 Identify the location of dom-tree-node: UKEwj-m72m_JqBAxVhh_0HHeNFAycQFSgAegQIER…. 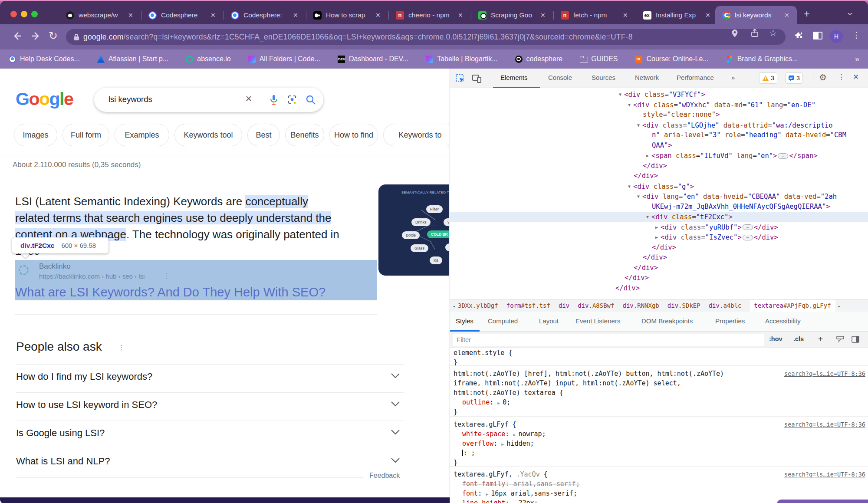
(741, 207).